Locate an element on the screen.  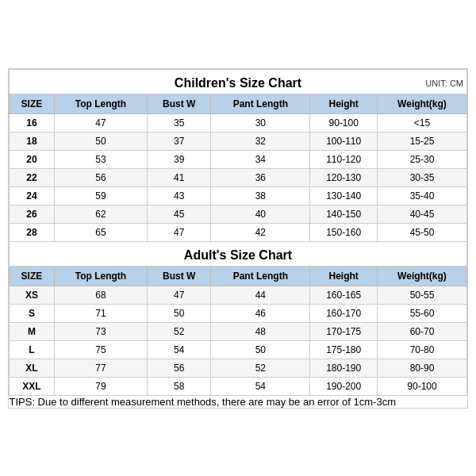
bust-26: 45 is located at coordinates (179, 214).